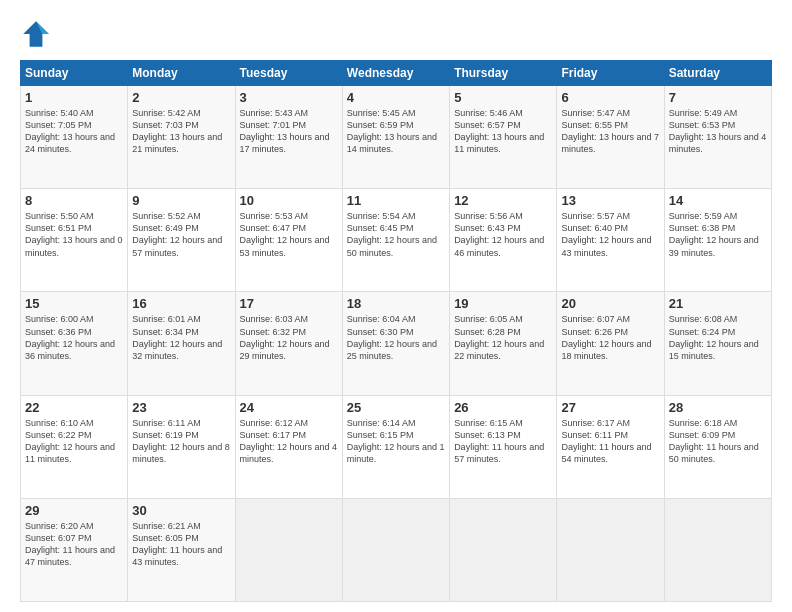 The width and height of the screenshot is (792, 612). What do you see at coordinates (289, 200) in the screenshot?
I see `day-number: 10` at bounding box center [289, 200].